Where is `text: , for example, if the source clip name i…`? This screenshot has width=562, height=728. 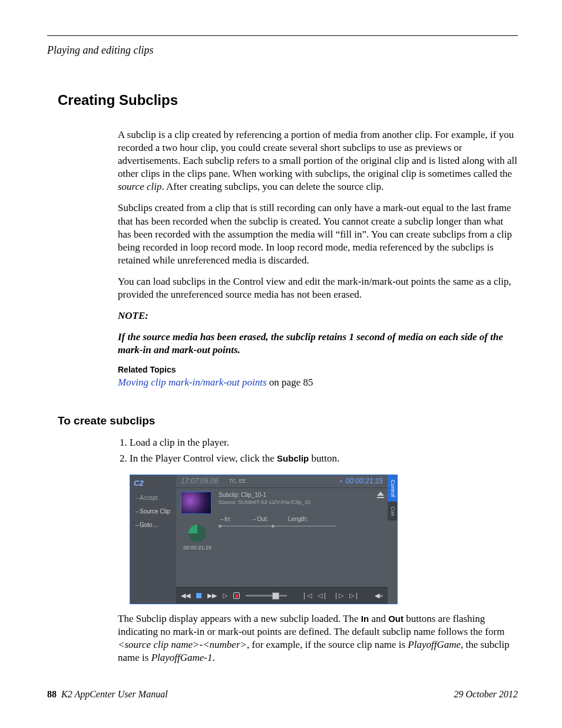
text: , for example, if the source clip name i… is located at coordinates (328, 645).